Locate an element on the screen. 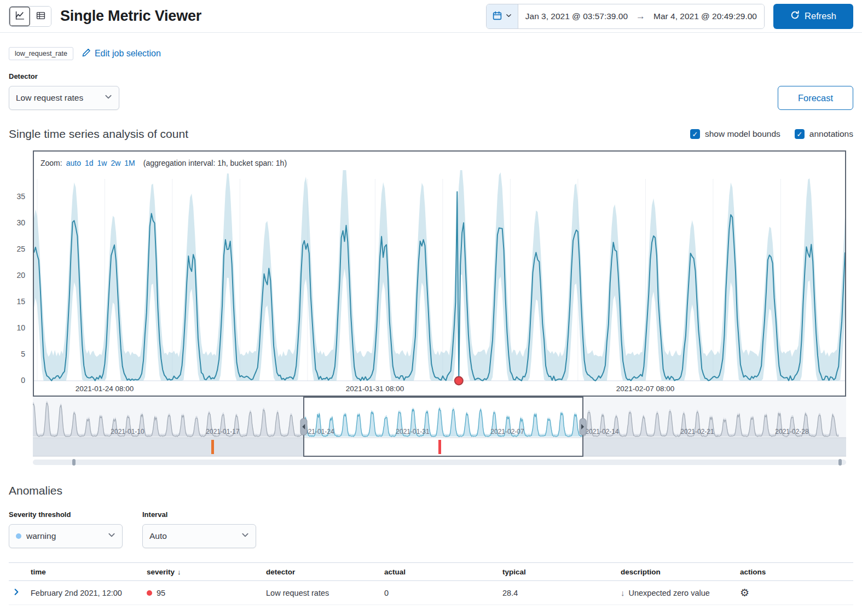 This screenshot has height=616, width=862. calendar-icon is located at coordinates (497, 16).